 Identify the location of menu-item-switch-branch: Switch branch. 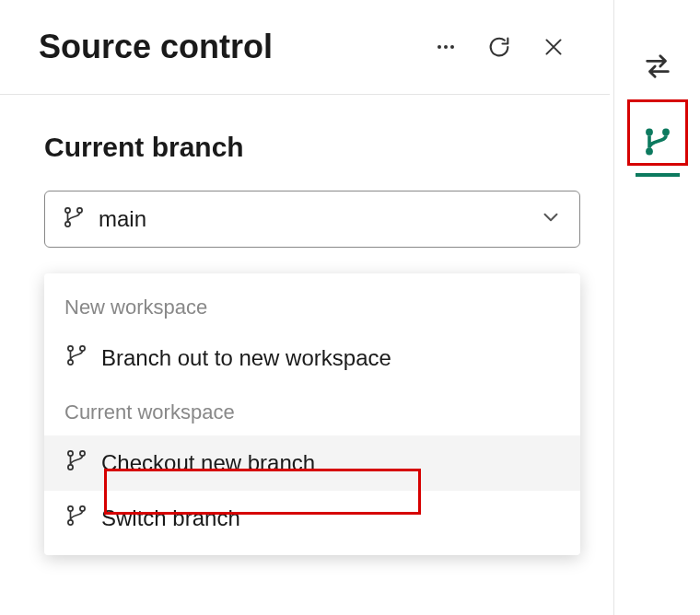
(312, 518).